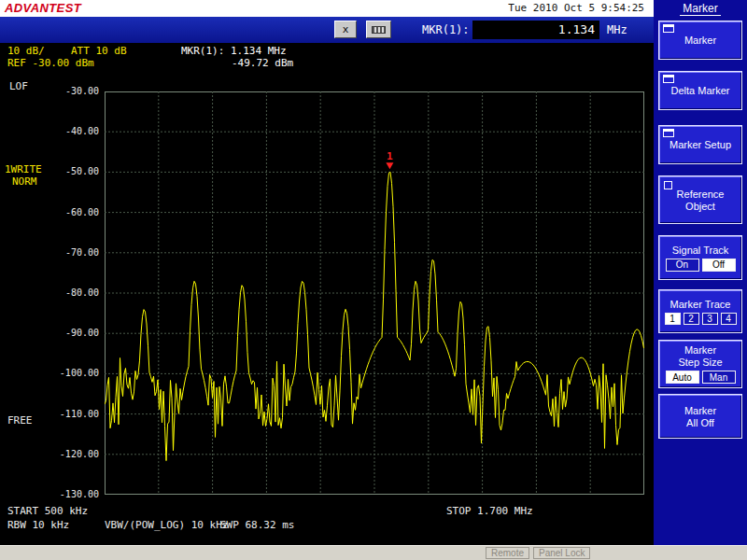  What do you see at coordinates (23, 170) in the screenshot?
I see `trace-write-label: 1WRITE` at bounding box center [23, 170].